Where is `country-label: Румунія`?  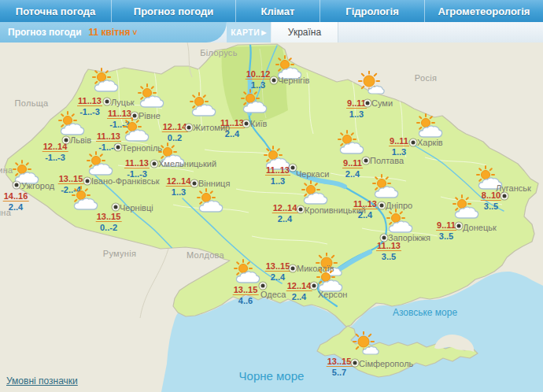
country-label: Румунія is located at coordinates (120, 253).